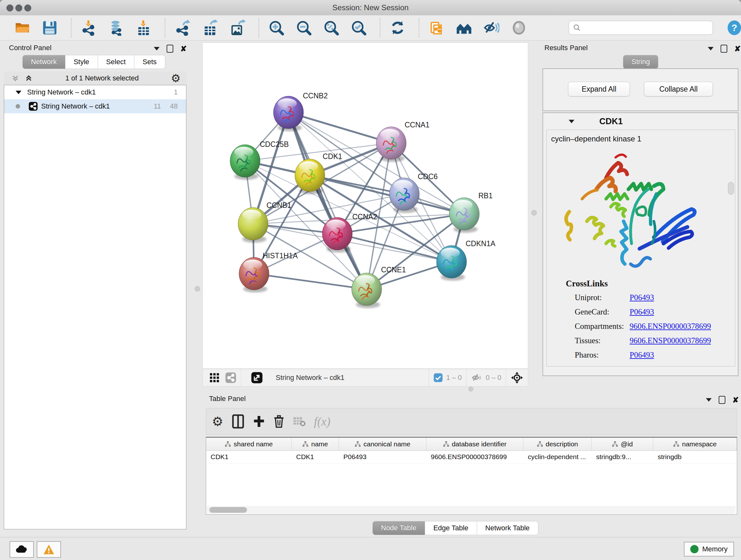 This screenshot has height=560, width=741. What do you see at coordinates (491, 28) in the screenshot?
I see `hide-panel-icon` at bounding box center [491, 28].